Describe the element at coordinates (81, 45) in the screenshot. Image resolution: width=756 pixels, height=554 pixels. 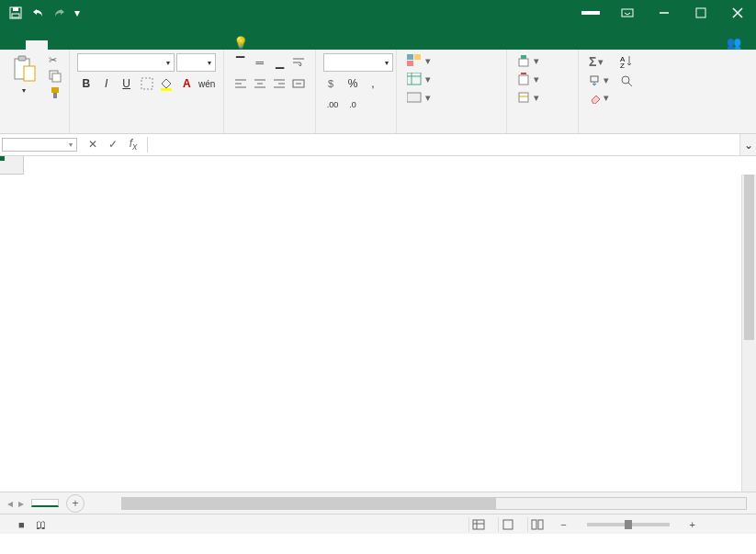
I see `tab-layout` at that location.